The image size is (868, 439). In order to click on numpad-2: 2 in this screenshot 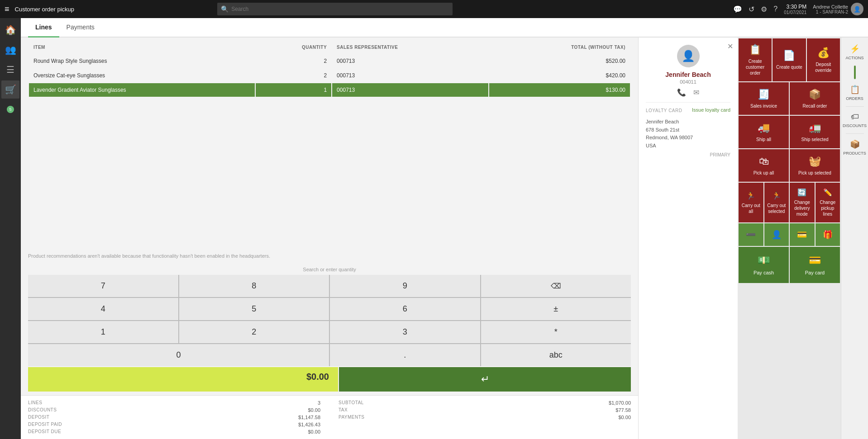, I will do `click(254, 332)`.